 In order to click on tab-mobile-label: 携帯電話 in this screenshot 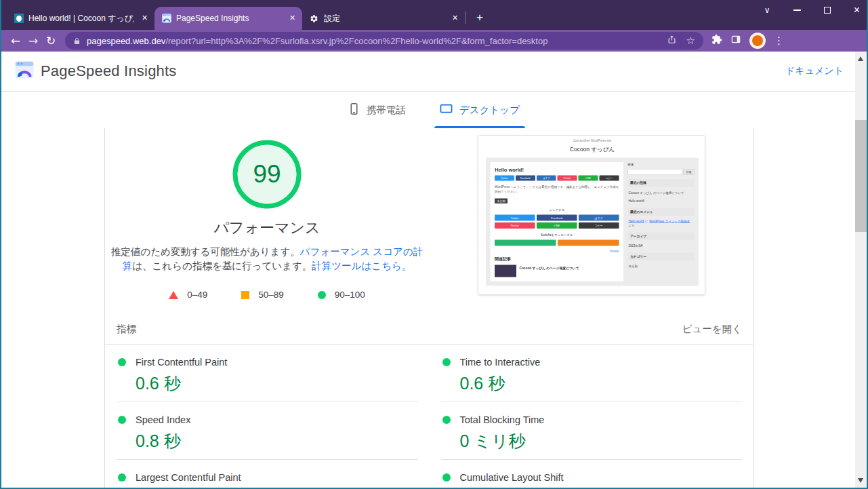, I will do `click(386, 110)`.